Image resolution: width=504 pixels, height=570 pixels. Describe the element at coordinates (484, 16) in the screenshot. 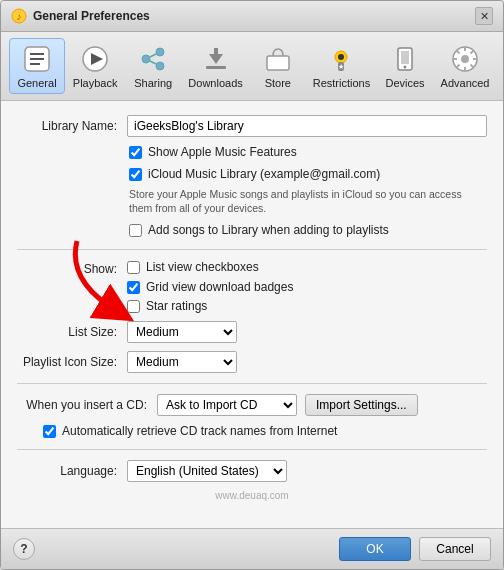

I see `close-button: ✕` at that location.